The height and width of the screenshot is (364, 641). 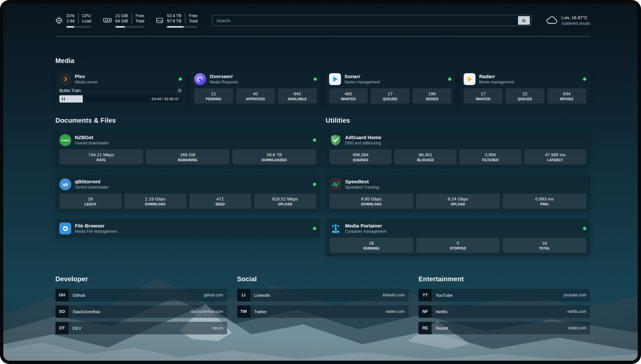 What do you see at coordinates (256, 88) in the screenshot?
I see `overseerr-card: Overseerr Media Requests 21 PENDING` at bounding box center [256, 88].